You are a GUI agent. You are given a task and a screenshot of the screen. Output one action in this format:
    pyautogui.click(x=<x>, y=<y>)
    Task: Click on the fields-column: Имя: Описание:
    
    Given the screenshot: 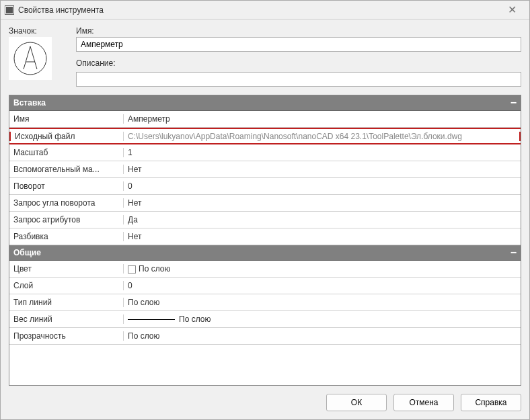 What is the action you would take?
    pyautogui.click(x=299, y=56)
    